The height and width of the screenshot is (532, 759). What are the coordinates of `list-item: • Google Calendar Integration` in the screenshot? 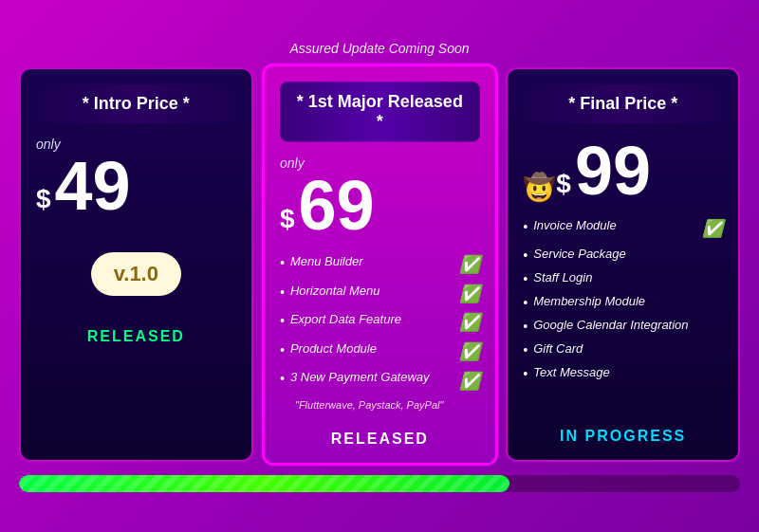 It's located at (622, 326).